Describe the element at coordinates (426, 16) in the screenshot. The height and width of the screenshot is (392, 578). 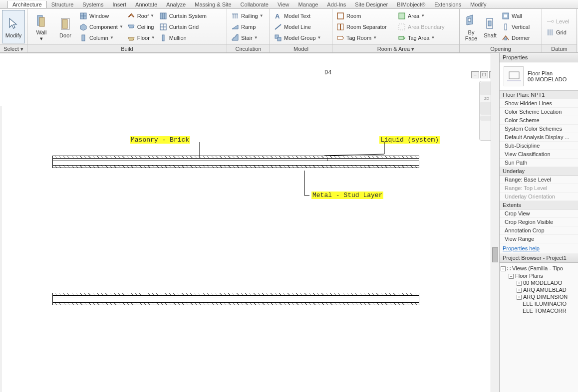
I see `area-button: Area▼` at that location.